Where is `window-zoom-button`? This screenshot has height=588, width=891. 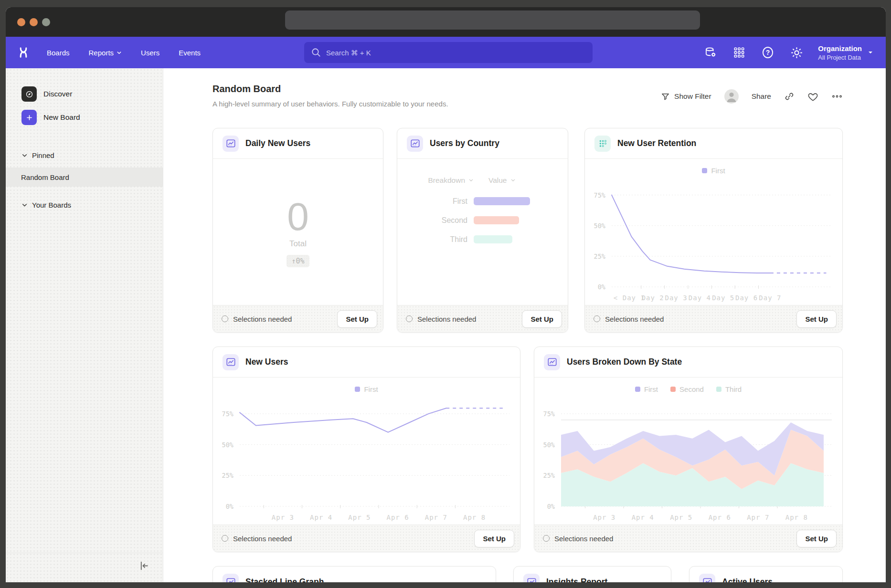 window-zoom-button is located at coordinates (46, 22).